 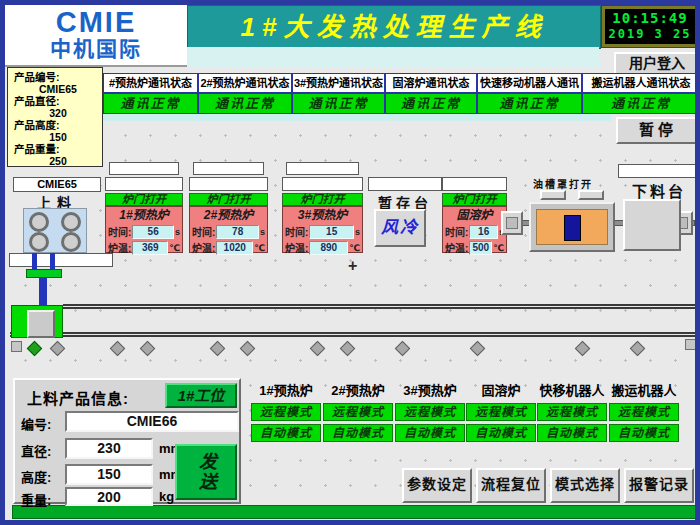 I want to click on oil-tank-cover-button-right, so click(x=591, y=195).